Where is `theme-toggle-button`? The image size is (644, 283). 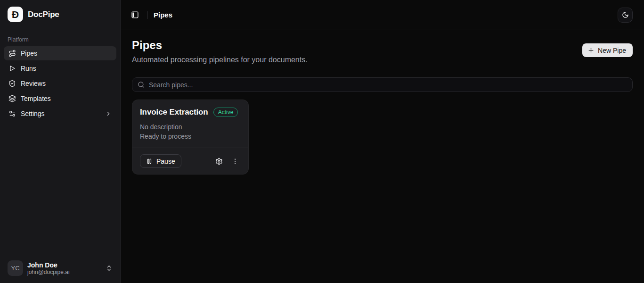 theme-toggle-button is located at coordinates (625, 15).